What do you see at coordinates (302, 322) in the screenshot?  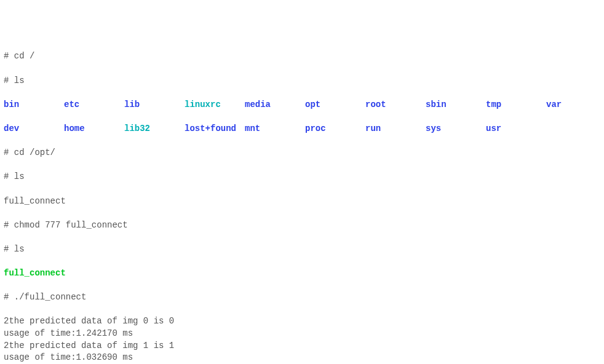 I see `prediction-line: 2the predicted data of img 0 is 0` at bounding box center [302, 322].